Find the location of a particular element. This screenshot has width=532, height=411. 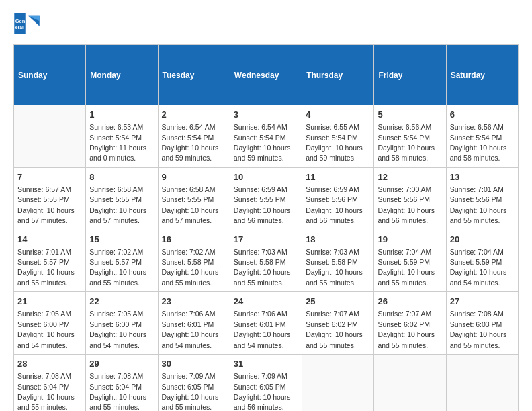

calendar-cell: 8Sunrise: 6:58 AM Sunset: 5:55 PM Daylig… is located at coordinates (122, 199).